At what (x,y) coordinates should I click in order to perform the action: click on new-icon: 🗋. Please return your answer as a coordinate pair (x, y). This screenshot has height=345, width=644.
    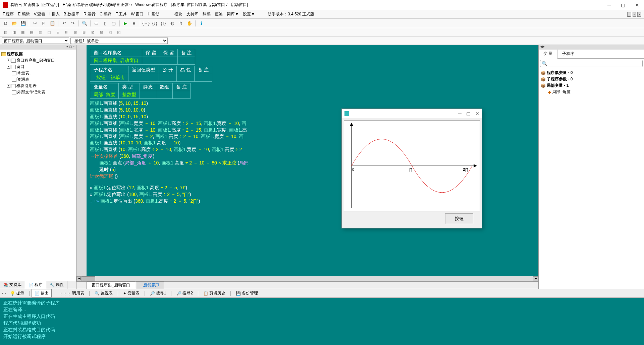
    Looking at the image, I should click on (6, 23).